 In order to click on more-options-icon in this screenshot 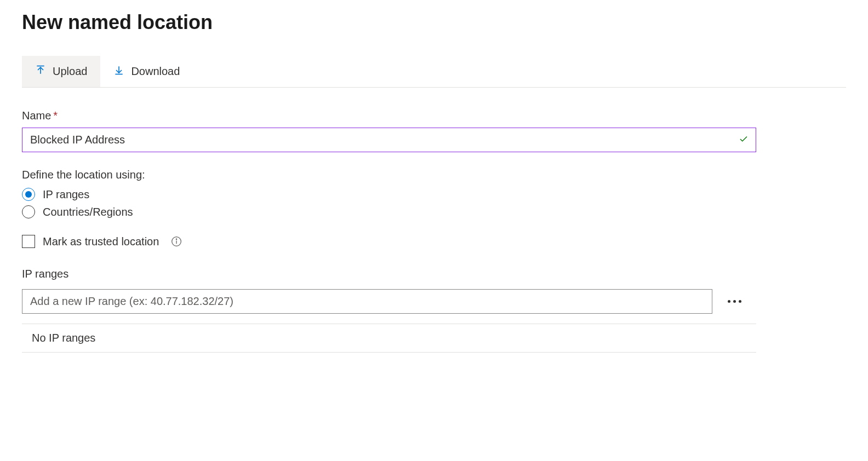, I will do `click(734, 301)`.